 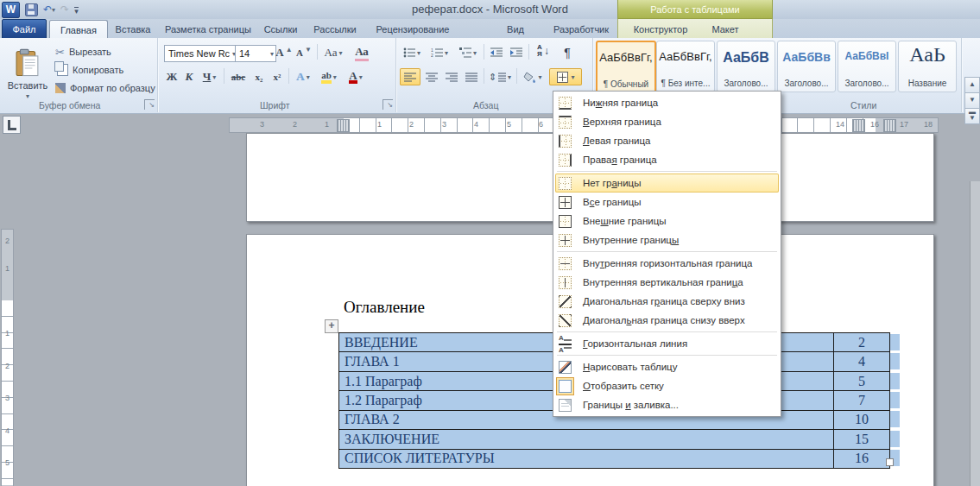 I want to click on multilevel-list-button: ▾, so click(x=468, y=53).